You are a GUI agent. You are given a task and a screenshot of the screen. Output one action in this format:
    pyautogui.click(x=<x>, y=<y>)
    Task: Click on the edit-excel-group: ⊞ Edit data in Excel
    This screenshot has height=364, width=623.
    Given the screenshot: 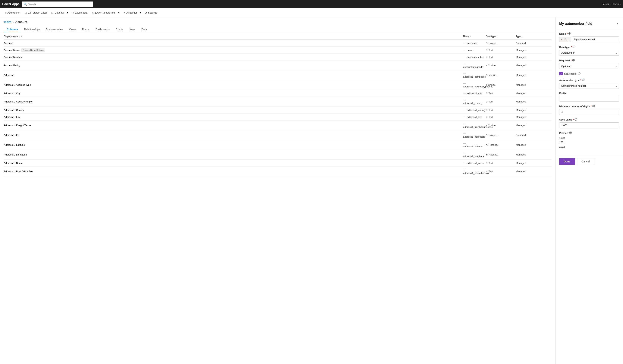 What is the action you would take?
    pyautogui.click(x=36, y=13)
    